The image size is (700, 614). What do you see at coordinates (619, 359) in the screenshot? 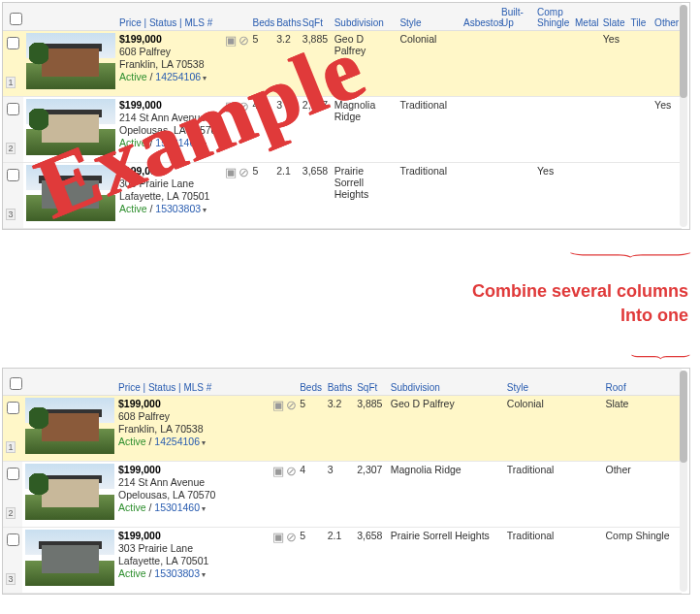
I see `brace-icon: ︸` at bounding box center [619, 359].